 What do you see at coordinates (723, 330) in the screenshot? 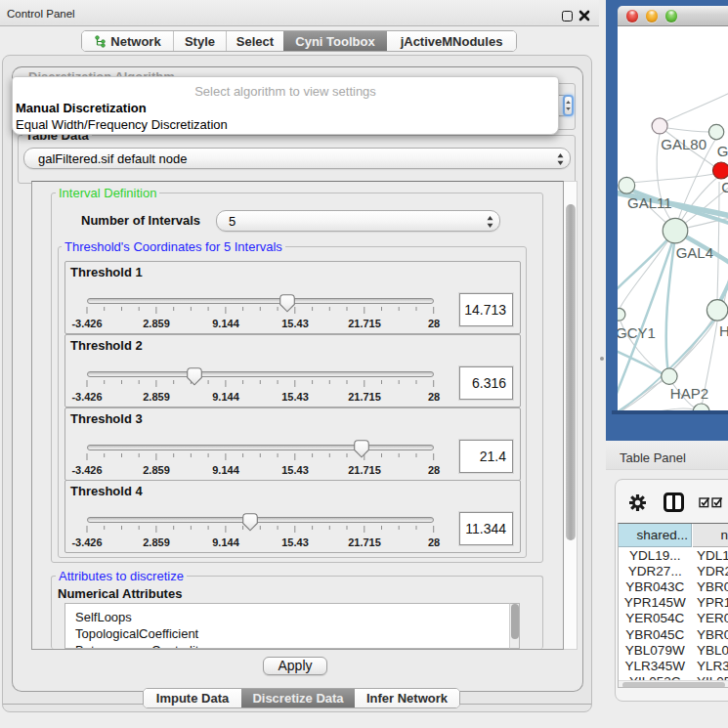
I see `svg-text: H...` at bounding box center [723, 330].